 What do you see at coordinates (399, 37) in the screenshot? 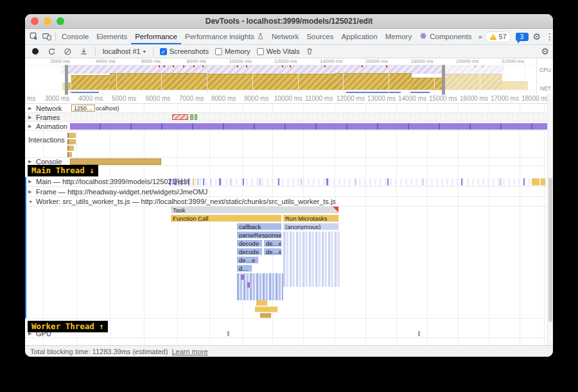
I see `tab-memory: Memory` at bounding box center [399, 37].